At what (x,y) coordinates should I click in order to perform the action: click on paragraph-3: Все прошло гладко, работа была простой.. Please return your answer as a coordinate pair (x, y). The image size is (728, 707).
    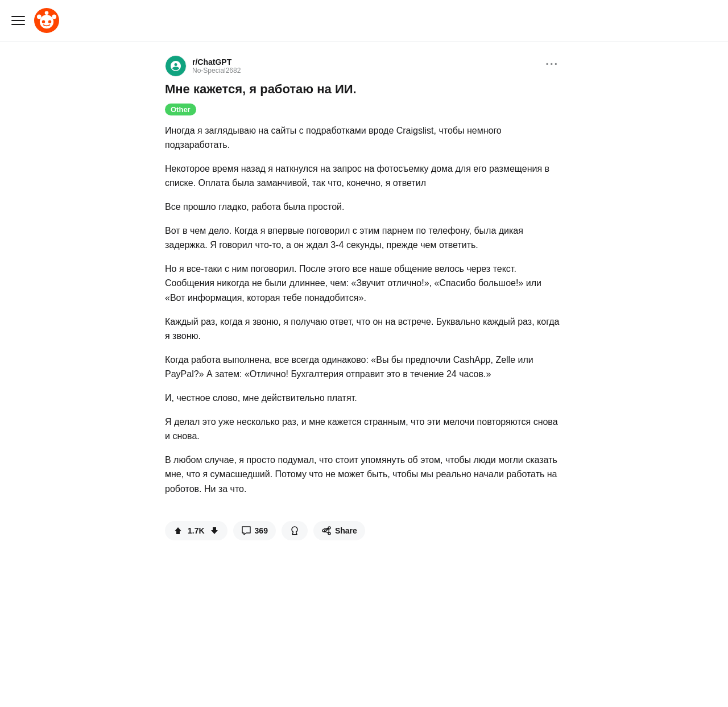
    Looking at the image, I should click on (364, 207).